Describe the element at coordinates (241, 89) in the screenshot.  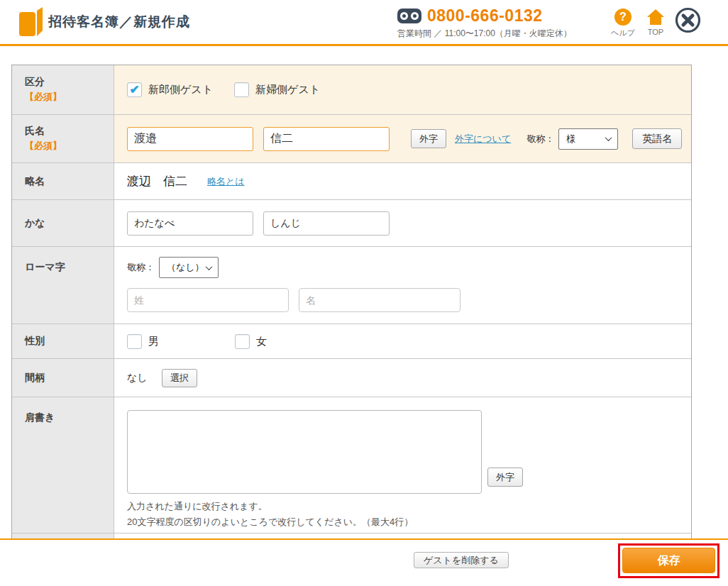
I see `bride-guest-checkbox` at that location.